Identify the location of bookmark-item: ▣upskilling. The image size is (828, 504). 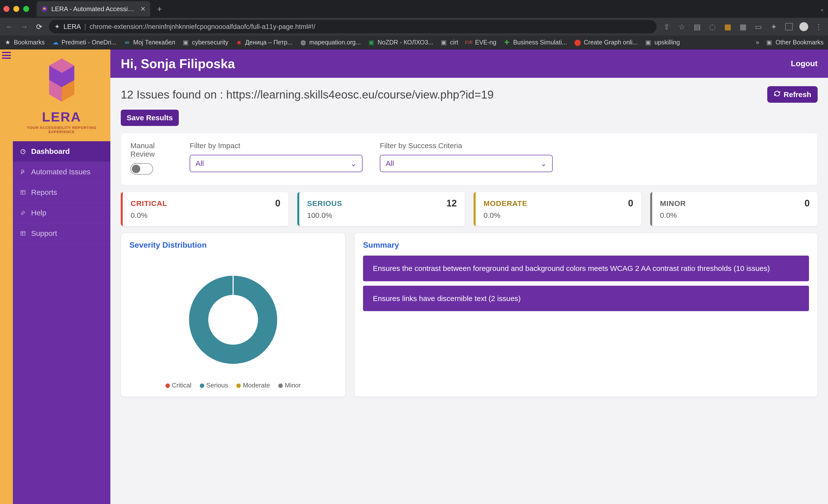
(662, 42).